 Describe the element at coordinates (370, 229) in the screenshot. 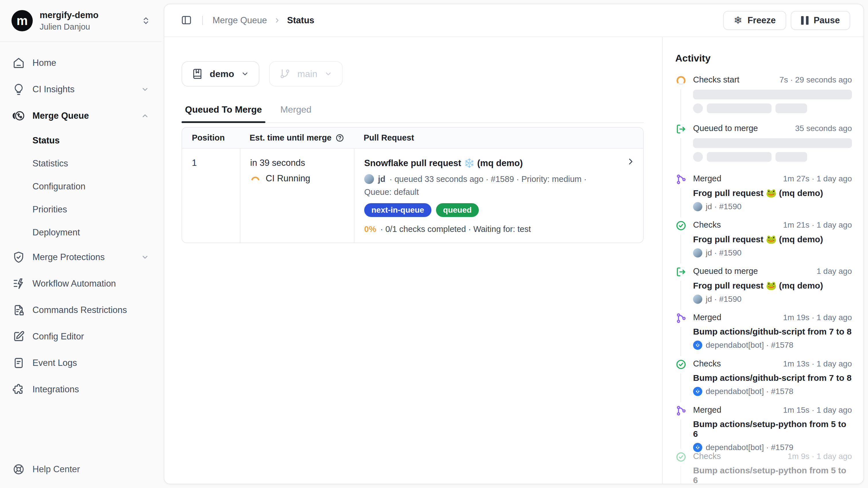

I see `checks-progress: 0%` at that location.